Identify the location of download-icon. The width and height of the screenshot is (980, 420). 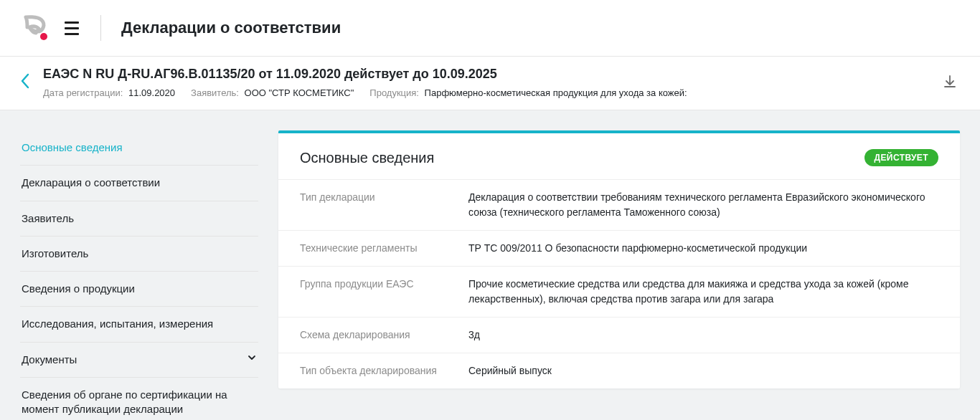
(950, 82).